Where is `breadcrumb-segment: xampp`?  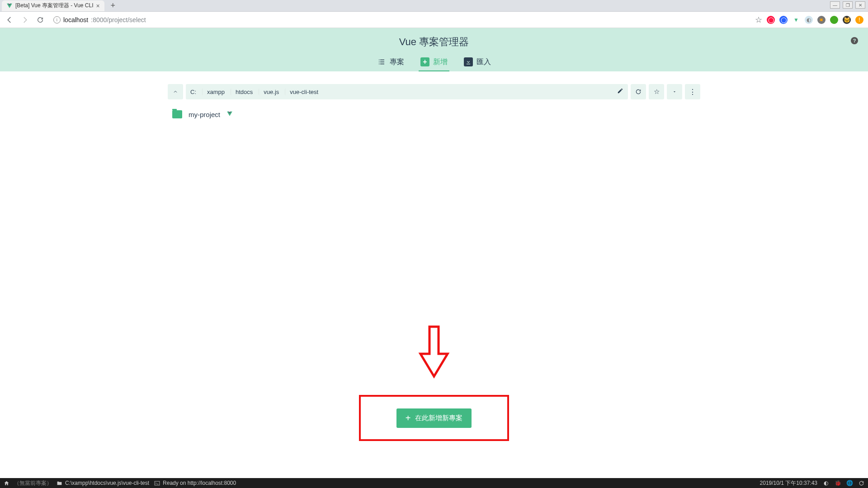 breadcrumb-segment: xampp is located at coordinates (216, 92).